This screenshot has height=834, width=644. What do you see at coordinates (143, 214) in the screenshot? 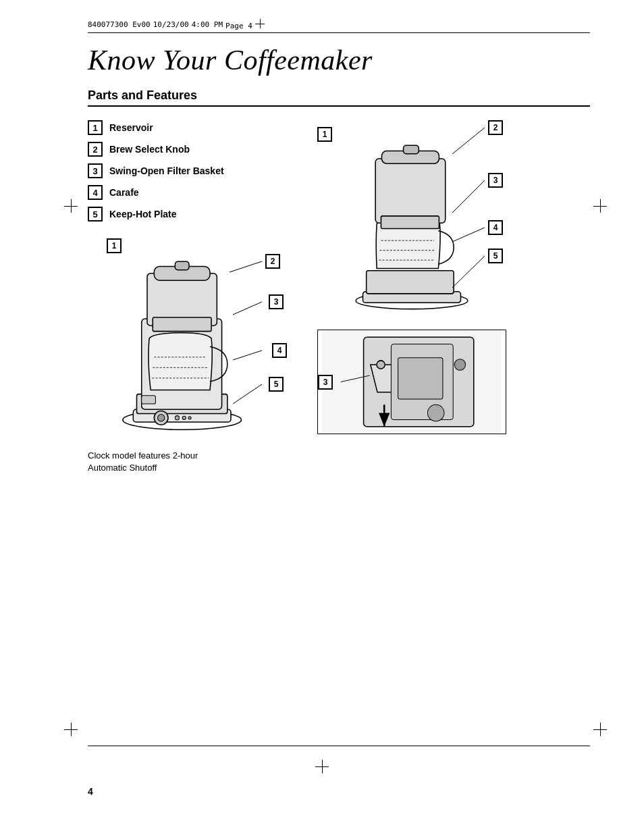
I see `part-label-5: Keep-Hot Plate` at bounding box center [143, 214].